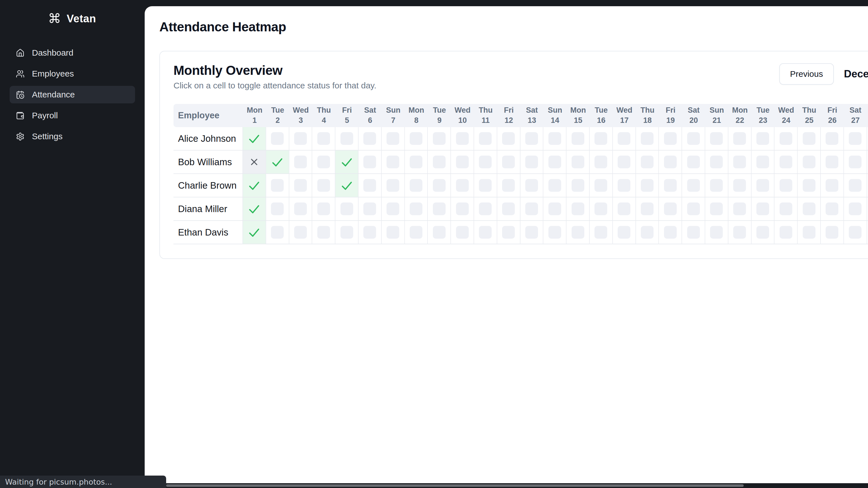  What do you see at coordinates (72, 74) in the screenshot?
I see `sidebar-item-employees: Employees` at bounding box center [72, 74].